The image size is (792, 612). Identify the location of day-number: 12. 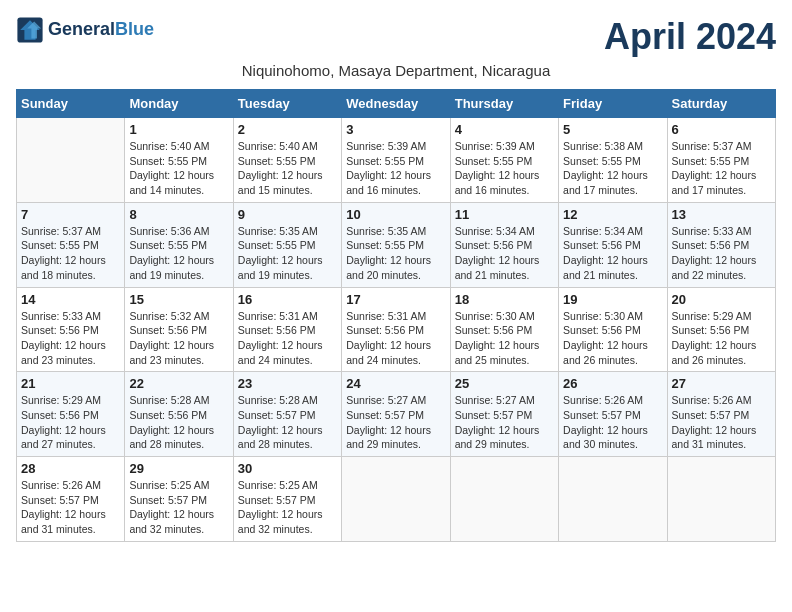
(612, 214).